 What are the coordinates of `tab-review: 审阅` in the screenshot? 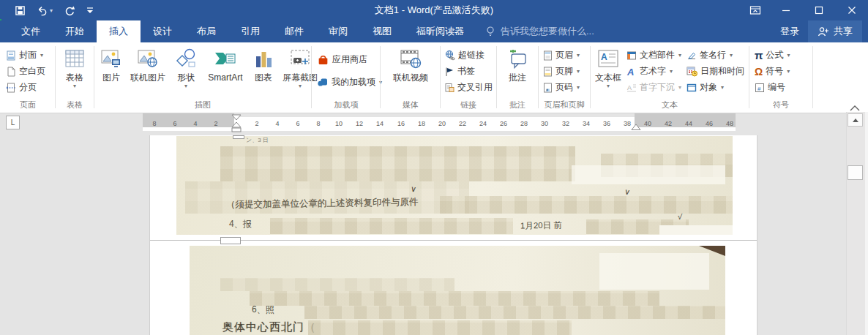 It's located at (338, 31).